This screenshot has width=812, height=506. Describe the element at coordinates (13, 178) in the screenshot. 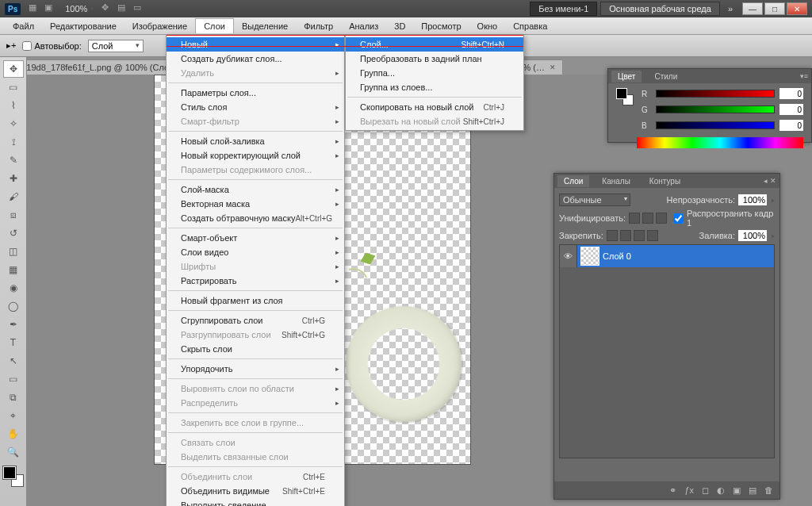

I see `heal-tool: ✚` at that location.